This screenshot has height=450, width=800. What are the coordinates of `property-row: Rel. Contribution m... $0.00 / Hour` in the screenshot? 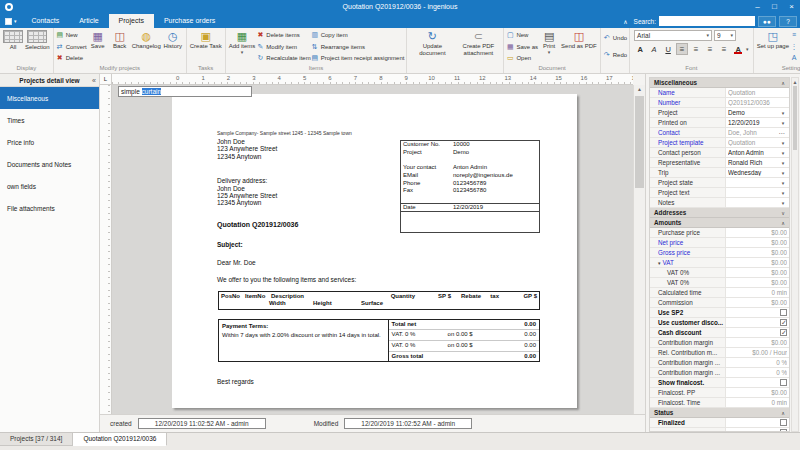 It's located at (720, 353).